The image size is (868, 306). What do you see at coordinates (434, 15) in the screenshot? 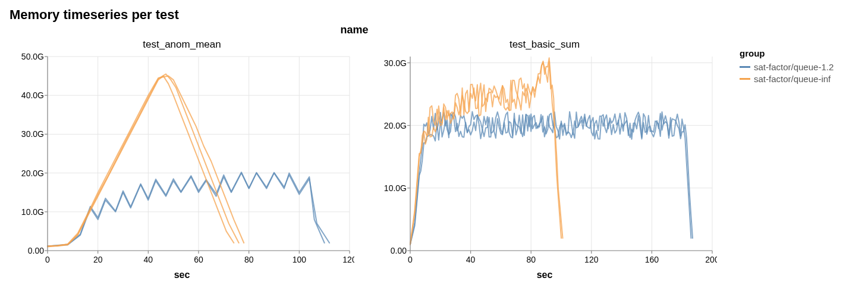
I see `page-title: Memory timeseries per test` at bounding box center [434, 15].